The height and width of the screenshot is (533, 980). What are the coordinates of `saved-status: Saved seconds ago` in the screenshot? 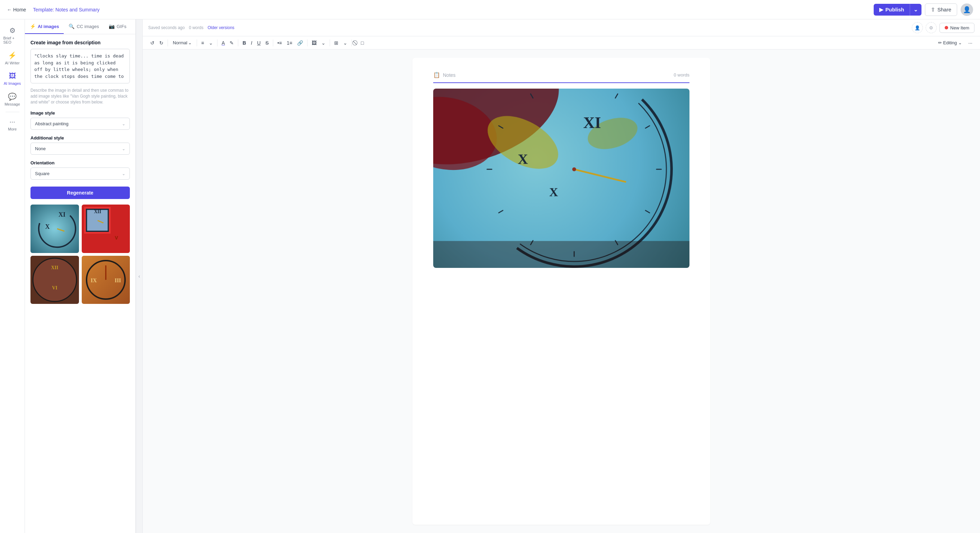 It's located at (167, 27).